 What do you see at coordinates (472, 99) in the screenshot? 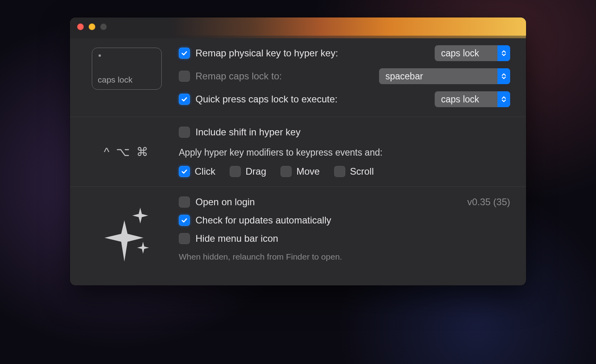
I see `select-quick-press: caps lock` at bounding box center [472, 99].